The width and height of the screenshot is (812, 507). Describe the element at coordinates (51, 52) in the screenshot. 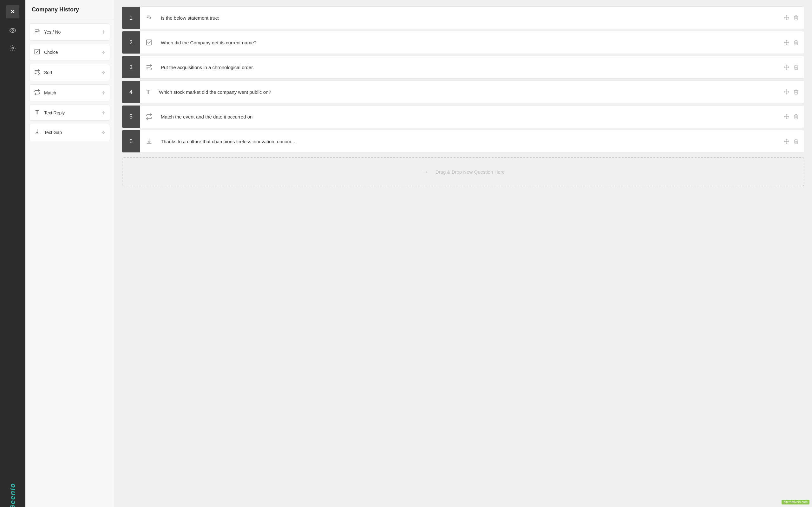

I see `sidebar-item-choice-label: Choice` at that location.